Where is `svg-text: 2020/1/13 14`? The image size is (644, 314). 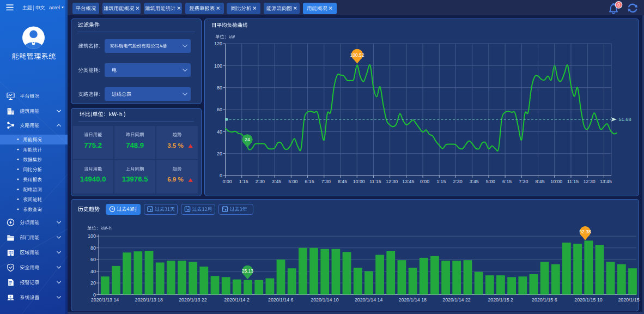
svg-text: 2020/1/13 14 is located at coordinates (105, 300).